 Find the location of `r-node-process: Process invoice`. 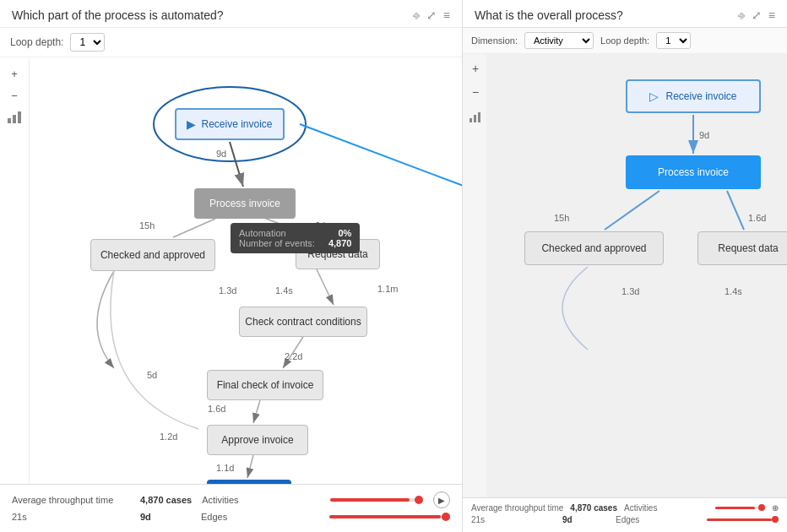

r-node-process: Process invoice is located at coordinates (693, 172).